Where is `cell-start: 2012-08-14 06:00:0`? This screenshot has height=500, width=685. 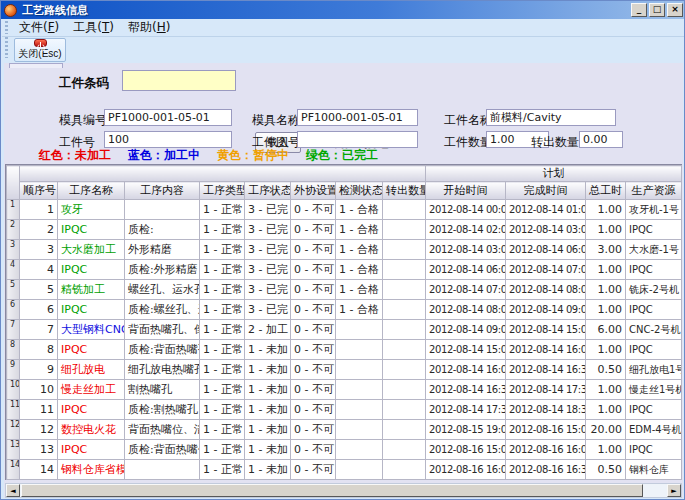
cell-start: 2012-08-14 06:00:0 is located at coordinates (466, 270).